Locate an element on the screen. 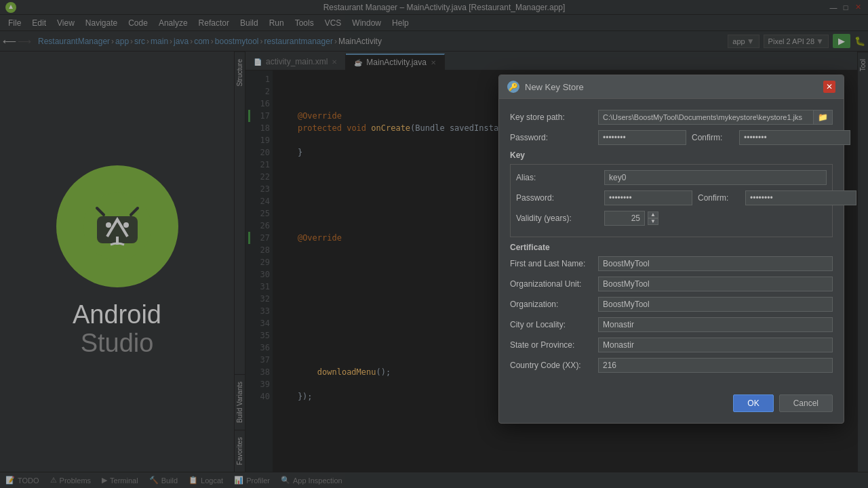  alias-input is located at coordinates (715, 178).